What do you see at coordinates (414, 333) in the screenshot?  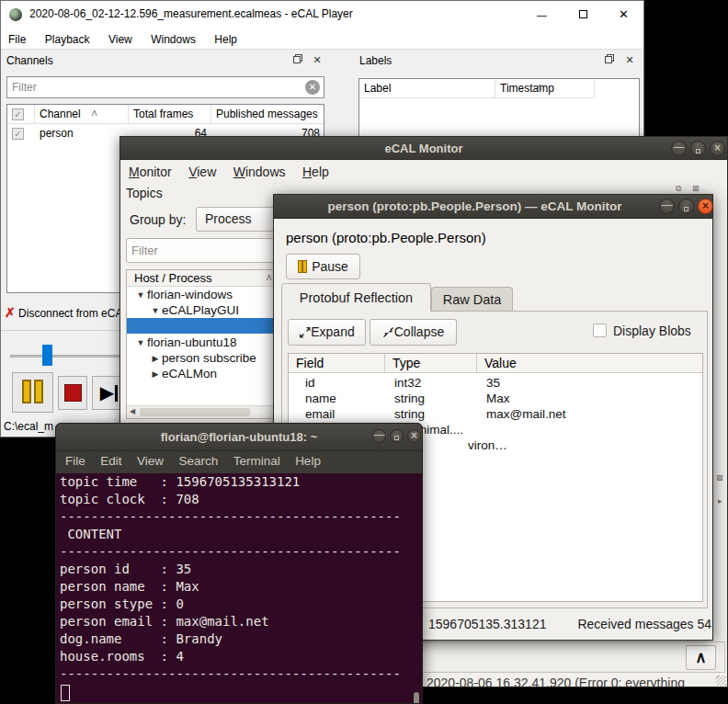 I see `collapse-button: Collapse` at bounding box center [414, 333].